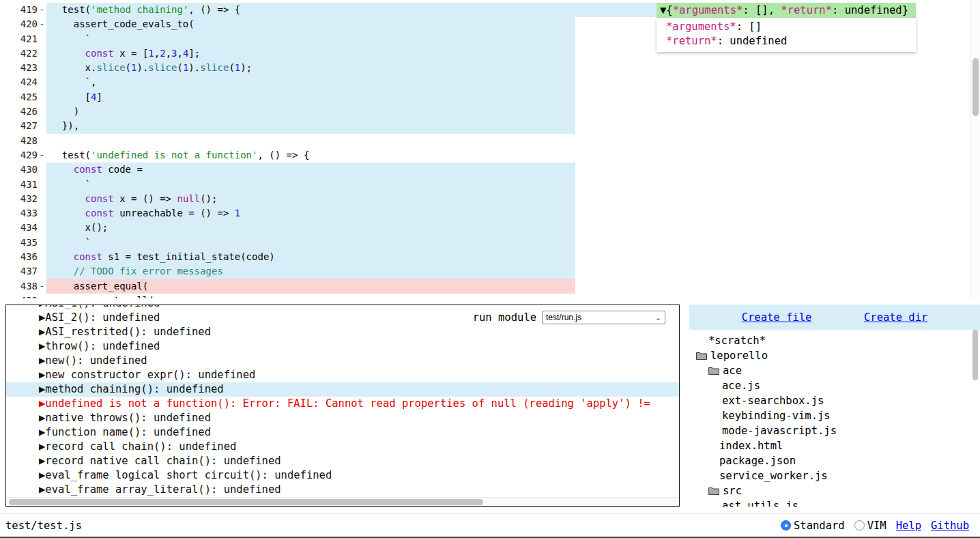 Image resolution: width=980 pixels, height=538 pixels. What do you see at coordinates (311, 272) in the screenshot?
I see `code-line: // TODO fix error messages` at bounding box center [311, 272].